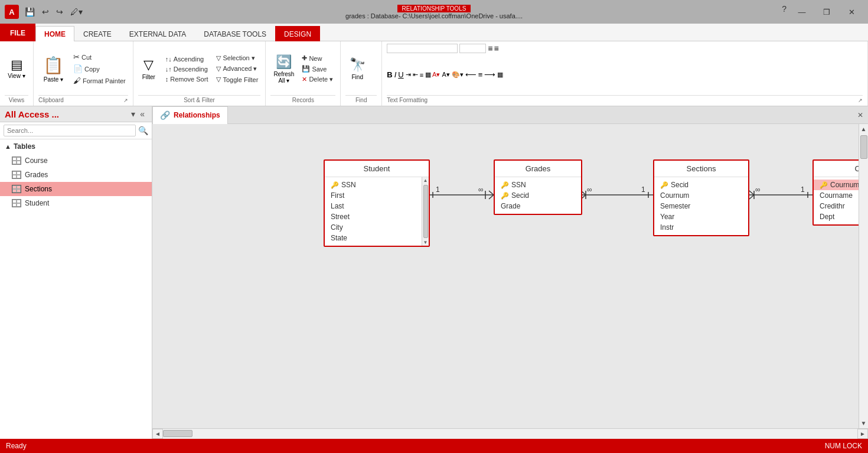 Image resolution: width=868 pixels, height=453 pixels. I want to click on filter-button: ▽ Filter, so click(149, 69).